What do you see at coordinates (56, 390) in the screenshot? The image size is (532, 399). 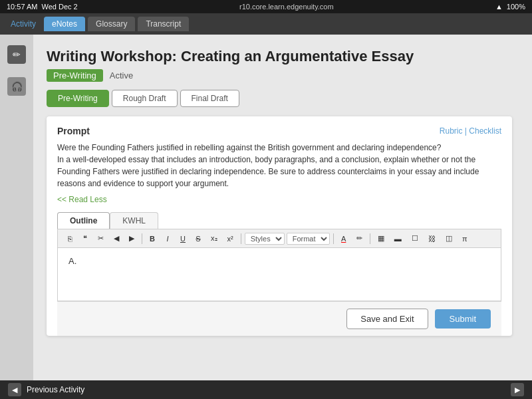 I see `prev-activity-label: Previous Activity` at bounding box center [56, 390].